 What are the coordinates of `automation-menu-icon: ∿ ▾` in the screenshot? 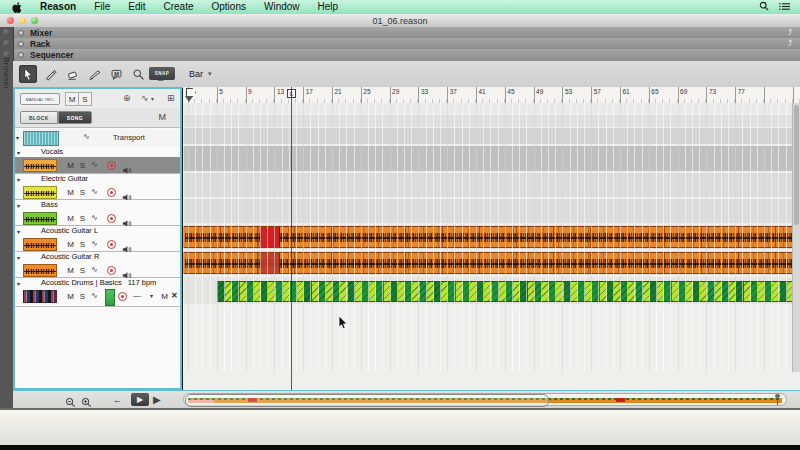 It's located at (148, 98).